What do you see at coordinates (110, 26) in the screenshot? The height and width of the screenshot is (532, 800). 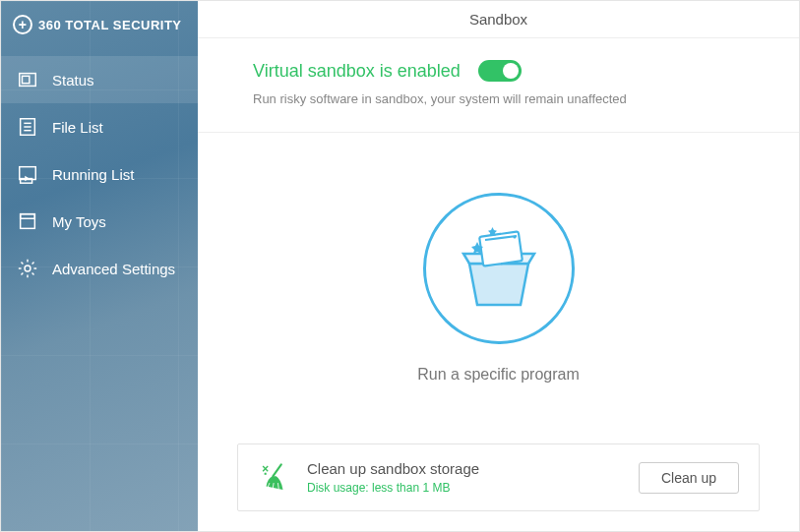 I see `brand-name: 360 TOTAL SECURITY` at bounding box center [110, 26].